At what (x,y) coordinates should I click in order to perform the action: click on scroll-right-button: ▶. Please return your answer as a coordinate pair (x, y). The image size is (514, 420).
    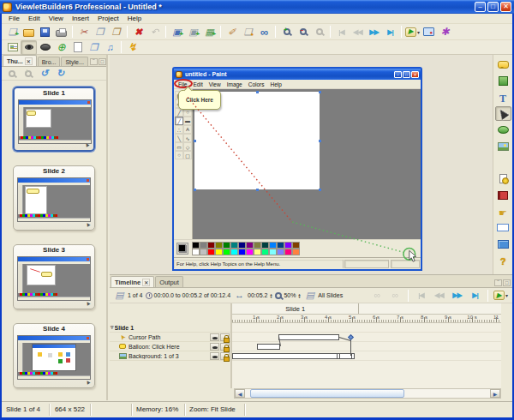
    Looking at the image, I should click on (495, 393).